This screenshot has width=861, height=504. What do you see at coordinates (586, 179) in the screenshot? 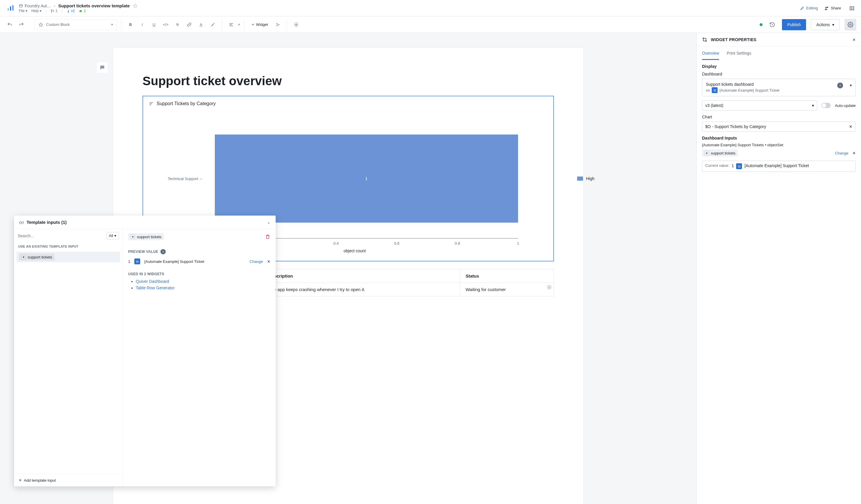
I see `chart-legend: High` at bounding box center [586, 179].